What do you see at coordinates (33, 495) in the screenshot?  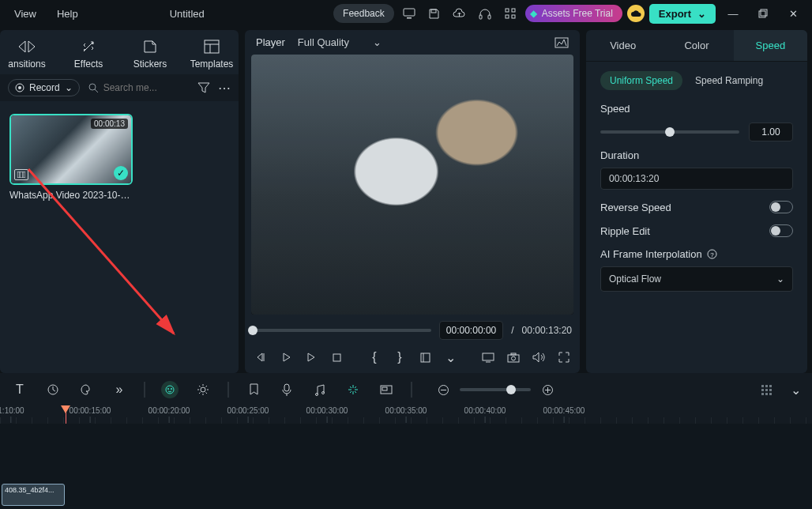 I see `timeline-clip: 408.35_4b2f4...` at bounding box center [33, 495].